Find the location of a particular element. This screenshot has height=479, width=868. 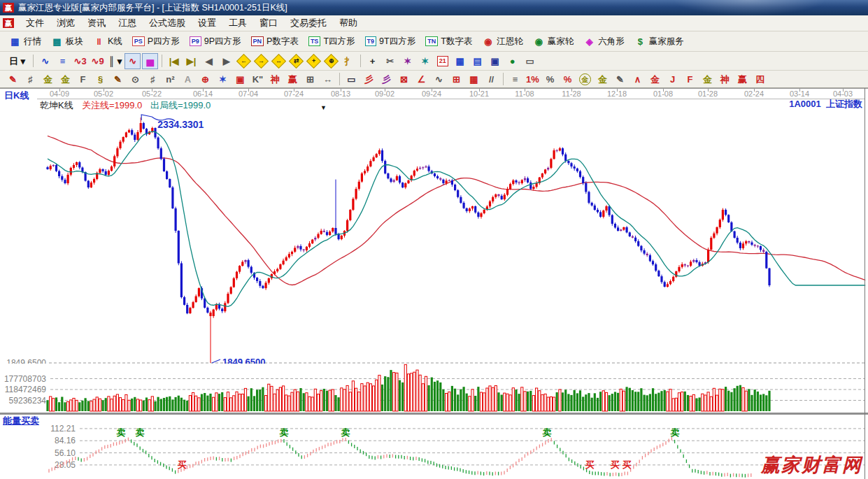

t-square-label: T四方形 is located at coordinates (339, 42).